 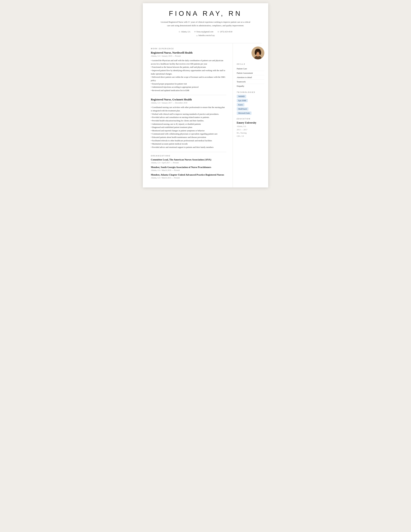 I want to click on skill-item: Empathy, so click(x=251, y=86).